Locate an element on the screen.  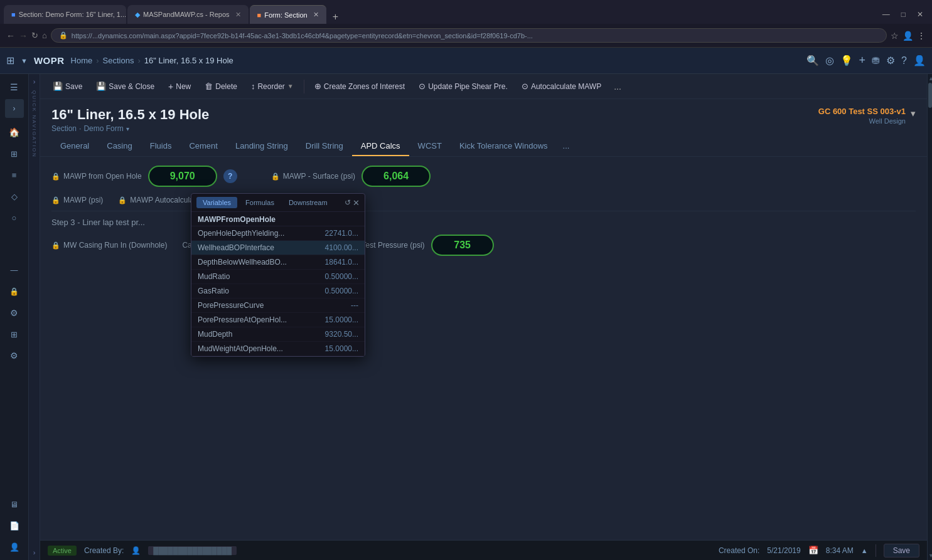
popup-row-0: OpenHoleDepthYielding... 22741.0... is located at coordinates (278, 233).